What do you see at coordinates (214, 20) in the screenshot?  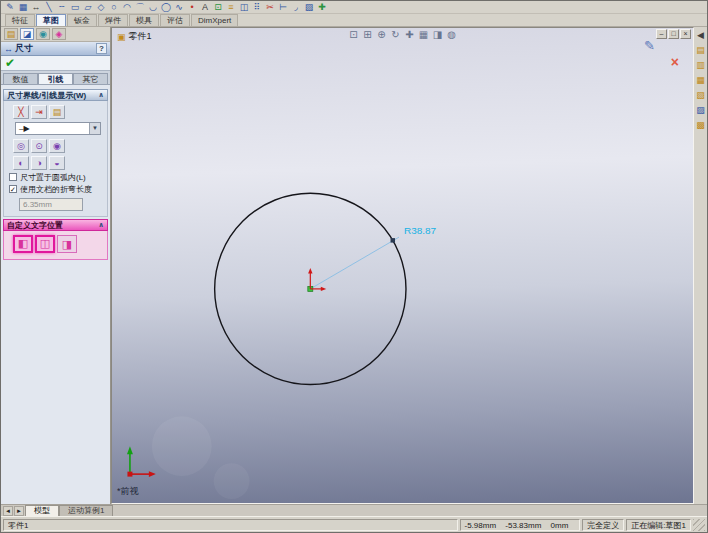 I see `command-tab: DimXpert` at bounding box center [214, 20].